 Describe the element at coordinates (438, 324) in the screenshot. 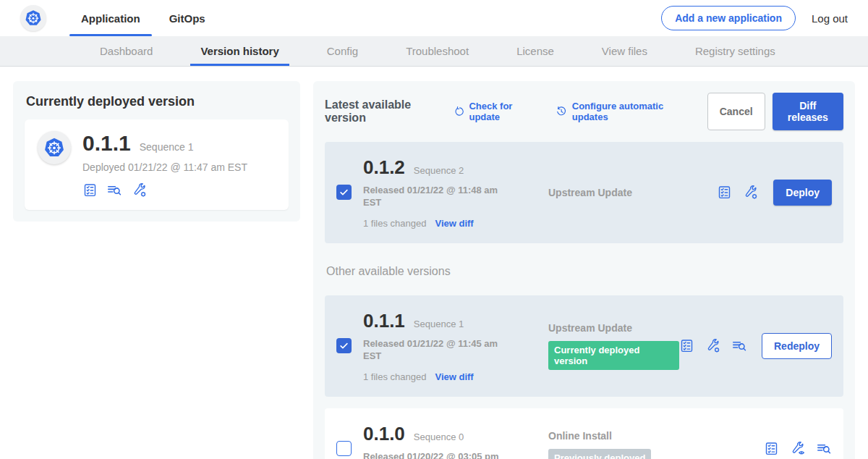

I see `version-sequence: Sequence 1` at that location.